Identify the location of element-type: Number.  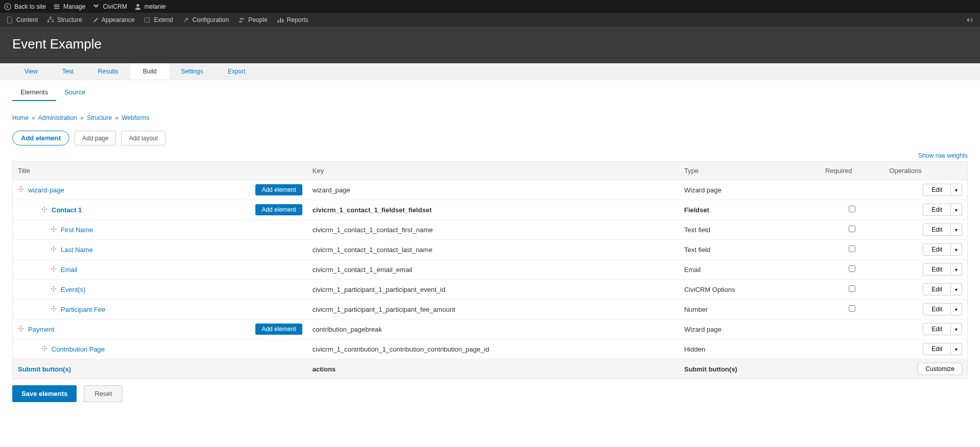
(750, 309).